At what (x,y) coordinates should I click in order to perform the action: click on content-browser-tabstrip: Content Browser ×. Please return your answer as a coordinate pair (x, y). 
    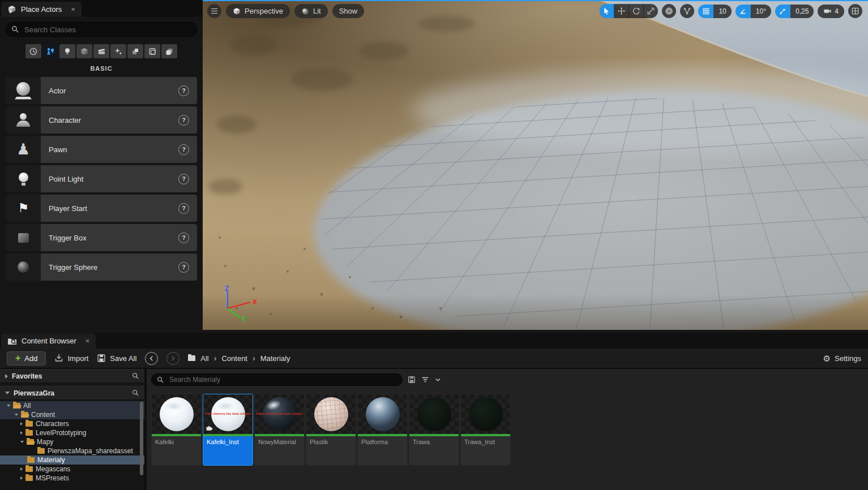
    Looking at the image, I should click on (434, 341).